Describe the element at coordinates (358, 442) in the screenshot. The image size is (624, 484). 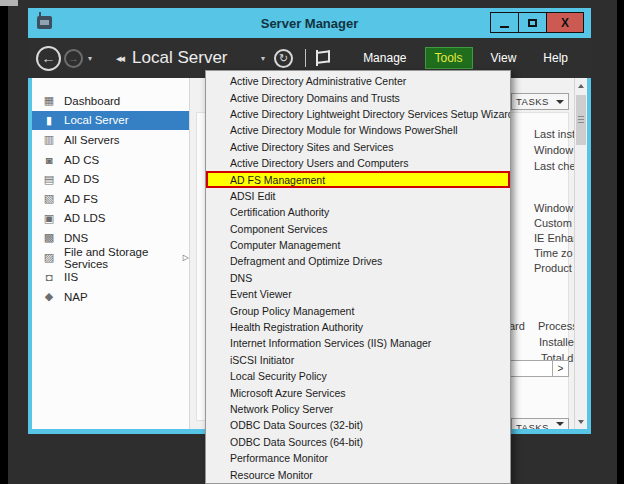
I see `menu-item-odbc-data-sources-64-bit-: ODBC Data Sources (64-bit)` at that location.